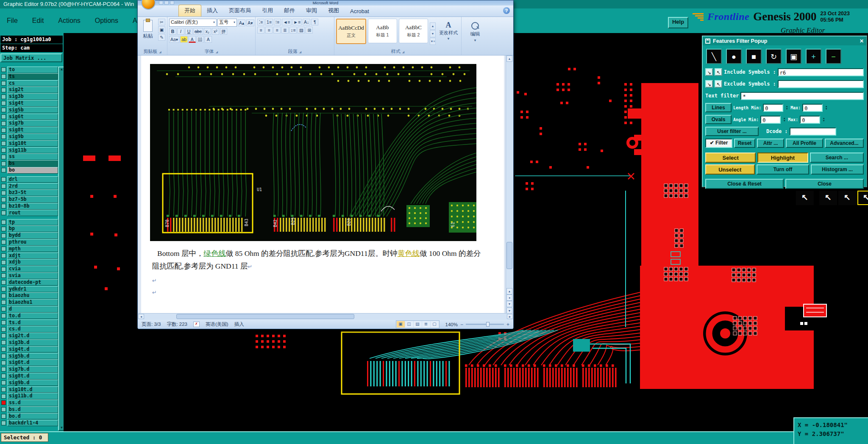  I want to click on scroll-thumb, so click(509, 255).